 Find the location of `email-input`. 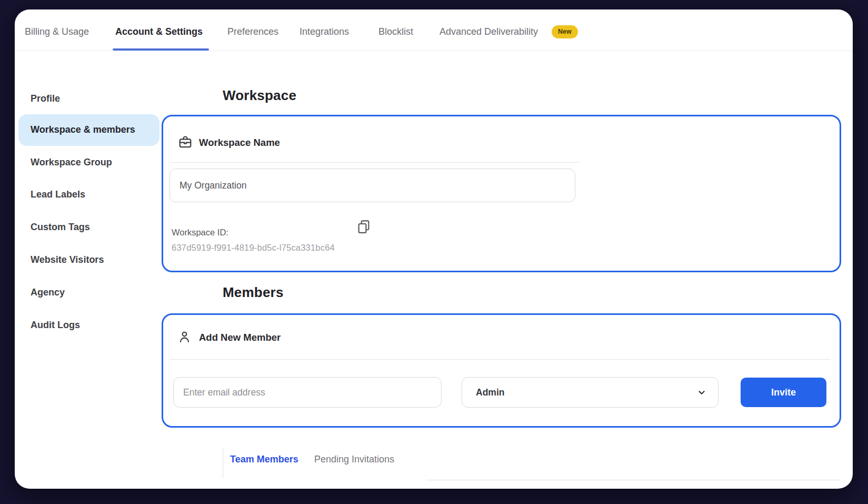

email-input is located at coordinates (307, 392).